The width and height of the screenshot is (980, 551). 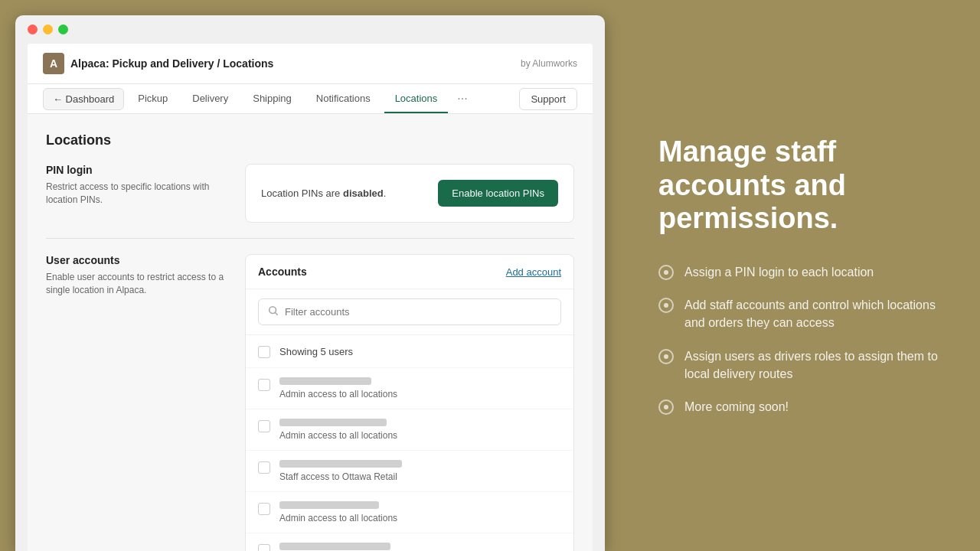 What do you see at coordinates (310, 239) in the screenshot?
I see `section-divider` at bounding box center [310, 239].